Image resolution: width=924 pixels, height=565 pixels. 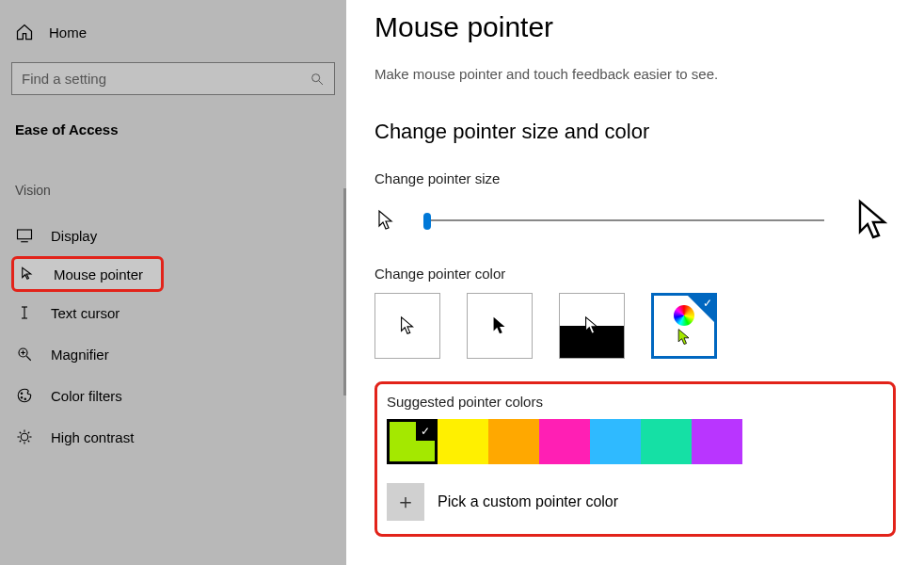 I want to click on cursor-small-icon, so click(x=386, y=220).